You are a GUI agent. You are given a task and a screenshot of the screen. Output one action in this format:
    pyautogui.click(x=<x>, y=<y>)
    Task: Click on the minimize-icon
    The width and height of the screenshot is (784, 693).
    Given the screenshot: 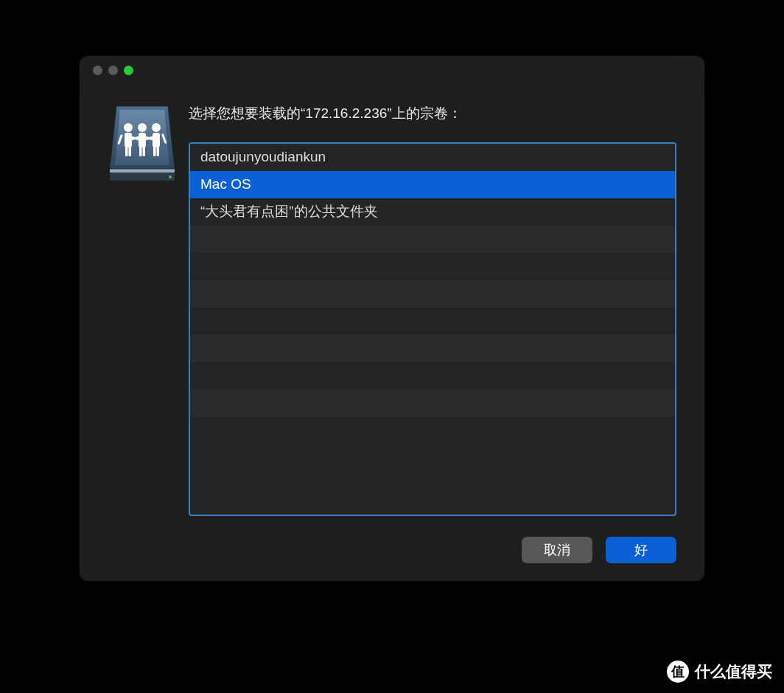 What is the action you would take?
    pyautogui.click(x=113, y=71)
    